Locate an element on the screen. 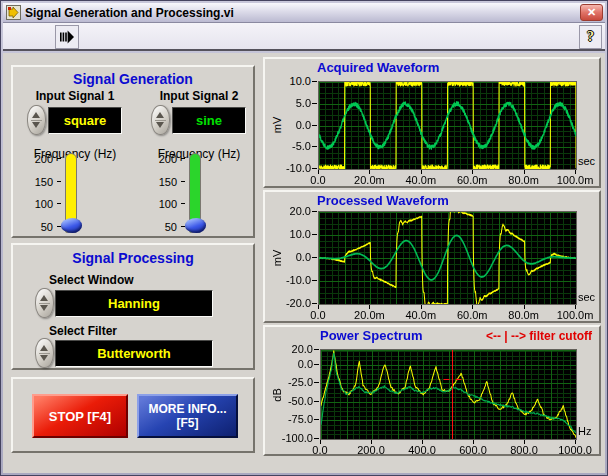 Image resolution: width=608 pixels, height=476 pixels. stop-button: STOP [F4] is located at coordinates (80, 416).